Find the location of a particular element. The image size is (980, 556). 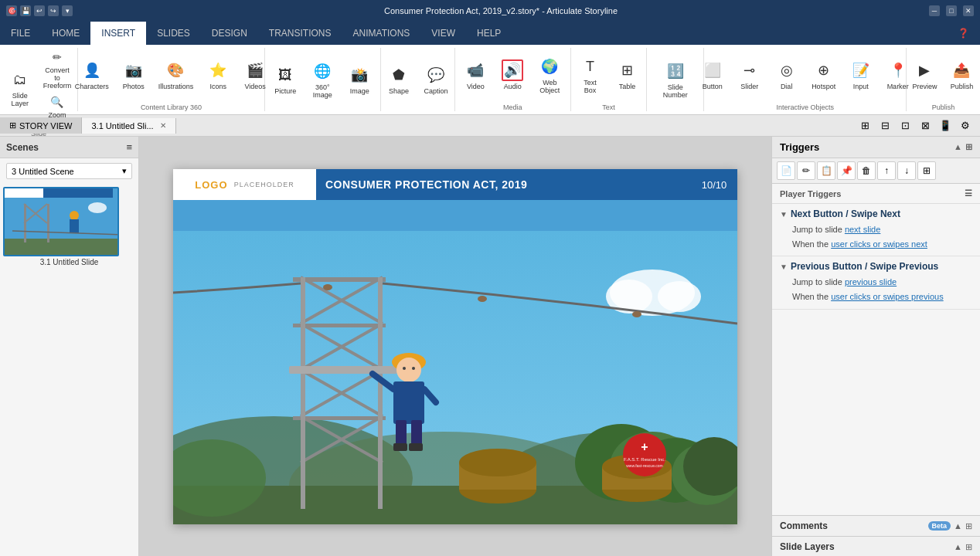

story-view-tab: ⊞ STORY VIEW is located at coordinates (41, 125).